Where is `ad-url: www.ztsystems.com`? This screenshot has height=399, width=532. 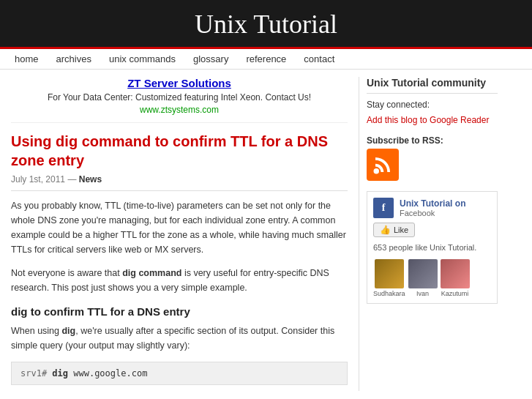 ad-url: www.ztsystems.com is located at coordinates (179, 110).